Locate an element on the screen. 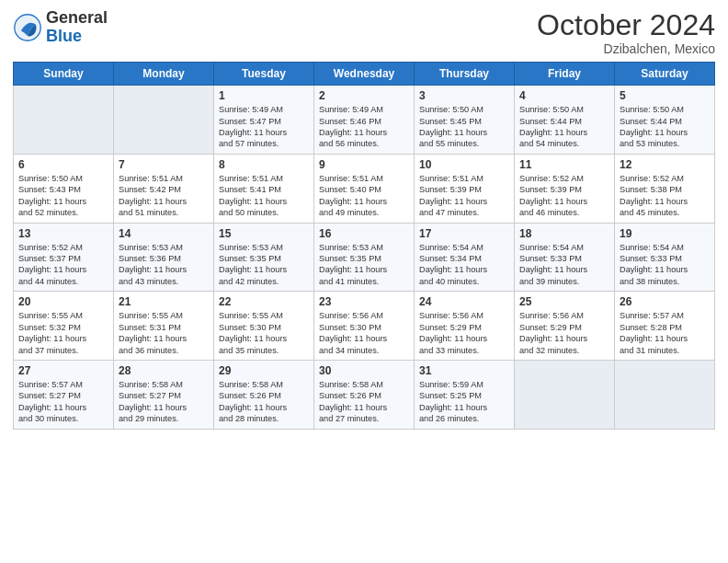 The image size is (728, 563). logo-icon is located at coordinates (28, 28).